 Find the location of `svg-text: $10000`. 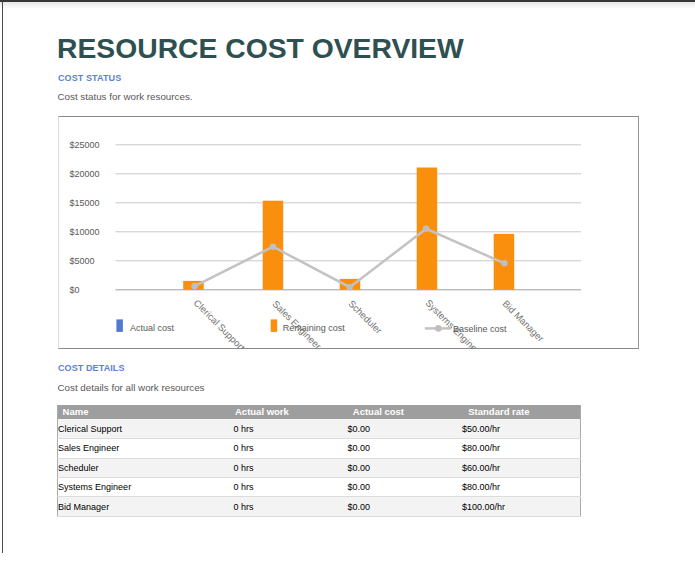

svg-text: $10000 is located at coordinates (85, 232).